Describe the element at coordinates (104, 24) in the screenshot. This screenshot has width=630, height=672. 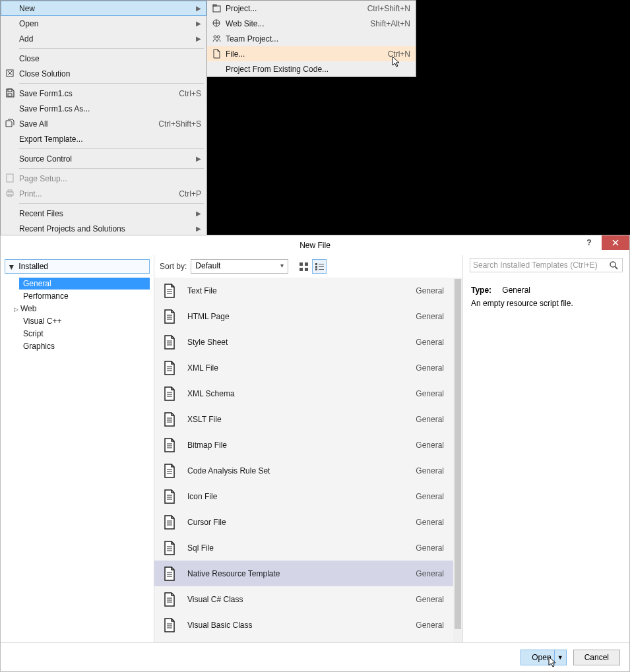
I see `menu-item: Open▶` at that location.